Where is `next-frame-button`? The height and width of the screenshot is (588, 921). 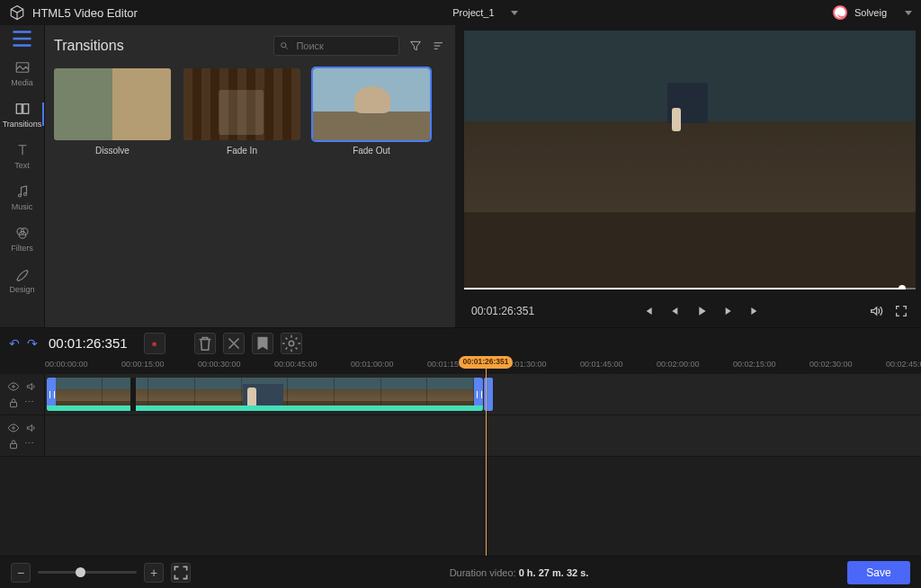
next-frame-button is located at coordinates (756, 311).